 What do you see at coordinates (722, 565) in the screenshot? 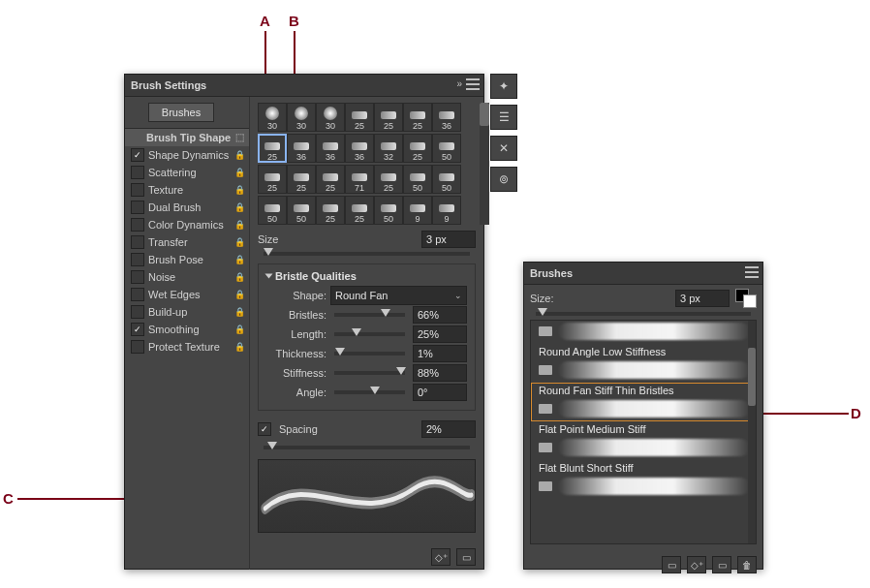
I see `new-folder-icon: ▭` at bounding box center [722, 565].